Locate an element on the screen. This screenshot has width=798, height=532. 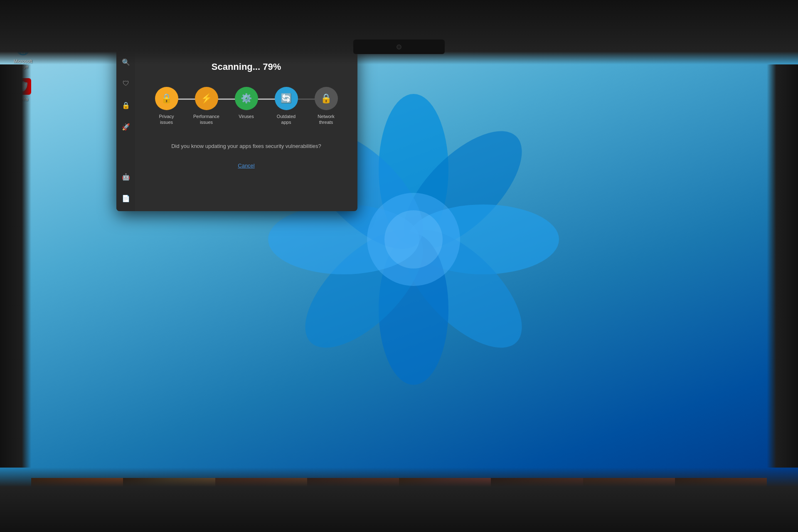
microsoft-edge-image: 🌐 is located at coordinates (23, 49).